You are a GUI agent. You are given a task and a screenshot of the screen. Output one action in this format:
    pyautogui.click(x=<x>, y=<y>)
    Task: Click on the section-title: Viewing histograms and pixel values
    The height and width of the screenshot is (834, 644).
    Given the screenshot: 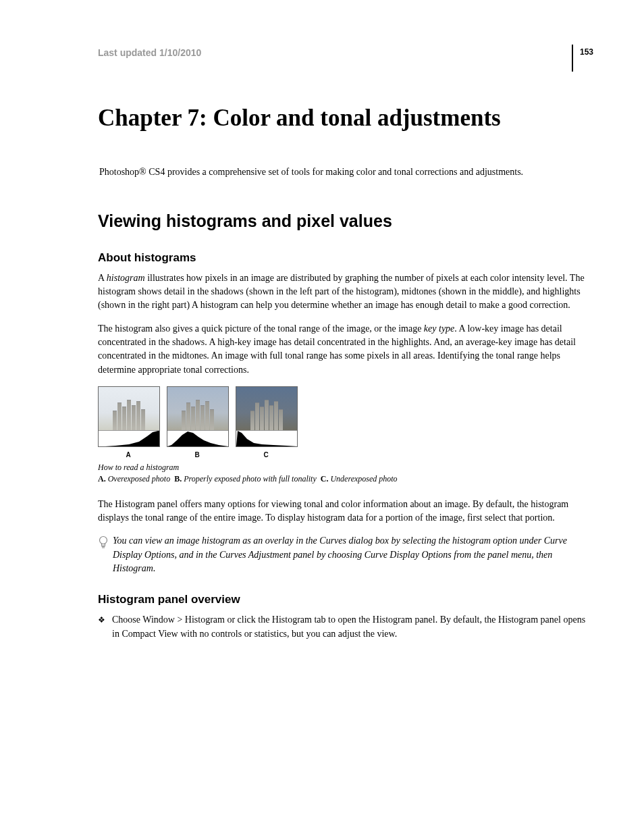 What is the action you would take?
    pyautogui.click(x=346, y=221)
    